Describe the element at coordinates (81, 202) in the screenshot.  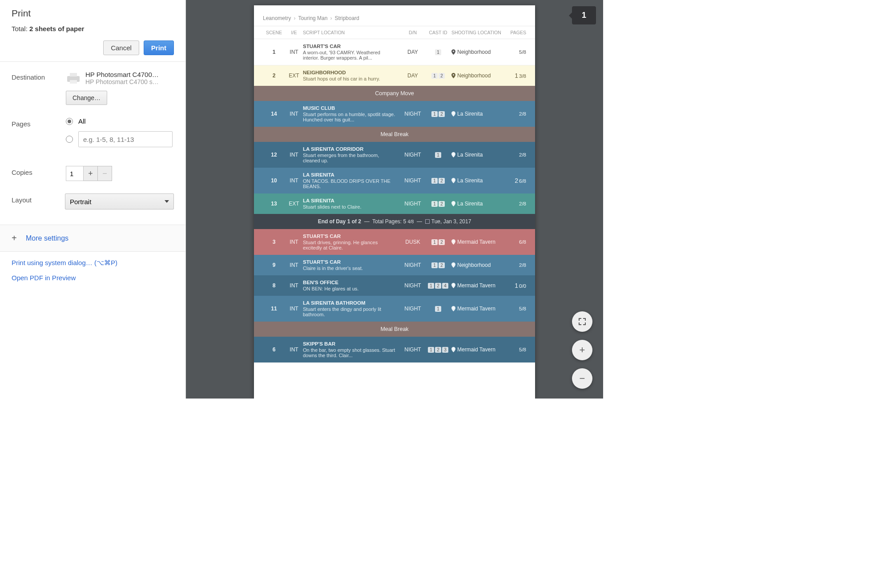
I see `layout-value: Portrait` at that location.